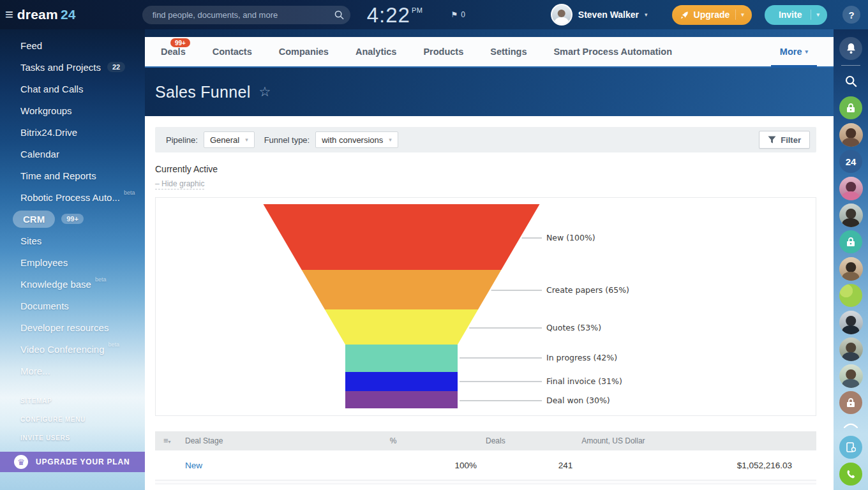 The image size is (868, 490). What do you see at coordinates (73, 241) in the screenshot?
I see `sidebar-item-sites: Sites` at bounding box center [73, 241].